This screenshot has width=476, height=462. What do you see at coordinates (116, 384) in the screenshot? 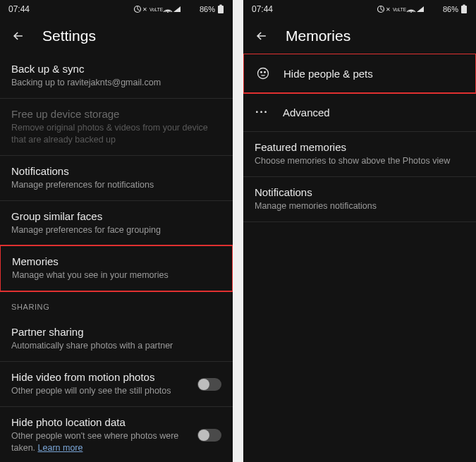
I see `setting-hide-video-motion: Hide video from motion photos Other peop…` at bounding box center [116, 384].